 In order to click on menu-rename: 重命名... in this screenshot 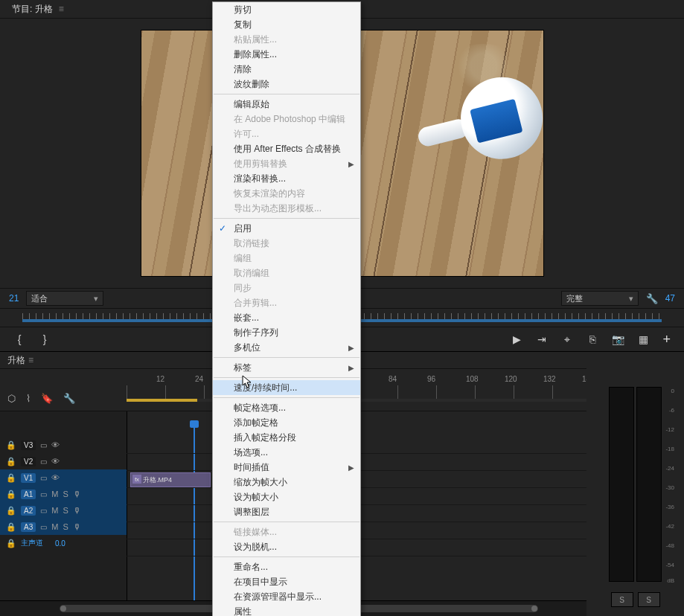, I will do `click(287, 567)`.